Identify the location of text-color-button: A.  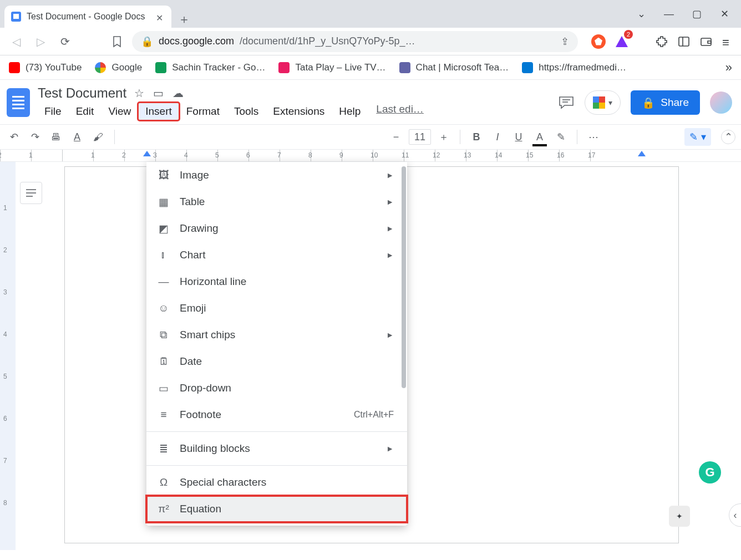
(540, 137).